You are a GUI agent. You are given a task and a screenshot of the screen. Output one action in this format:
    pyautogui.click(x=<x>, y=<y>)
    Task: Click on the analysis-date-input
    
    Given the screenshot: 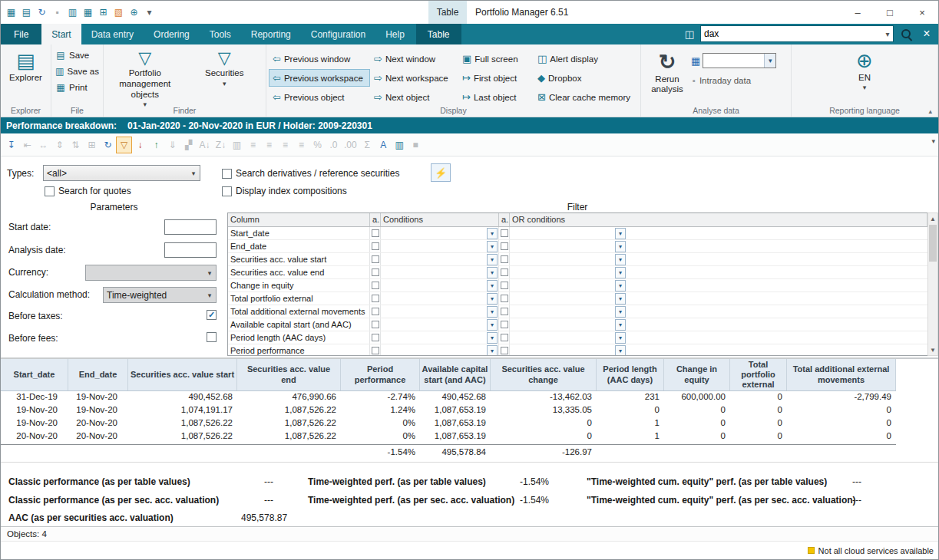 What is the action you would take?
    pyautogui.click(x=190, y=250)
    